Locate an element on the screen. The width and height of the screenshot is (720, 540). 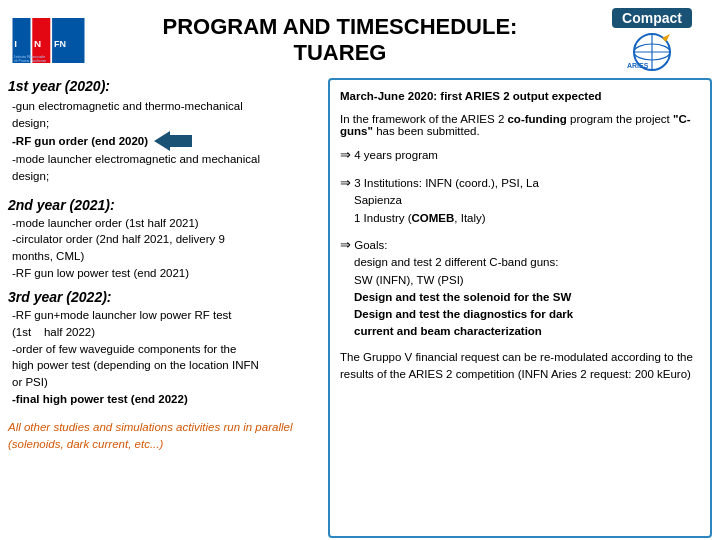
blue-arrow-icon is located at coordinates (173, 141).